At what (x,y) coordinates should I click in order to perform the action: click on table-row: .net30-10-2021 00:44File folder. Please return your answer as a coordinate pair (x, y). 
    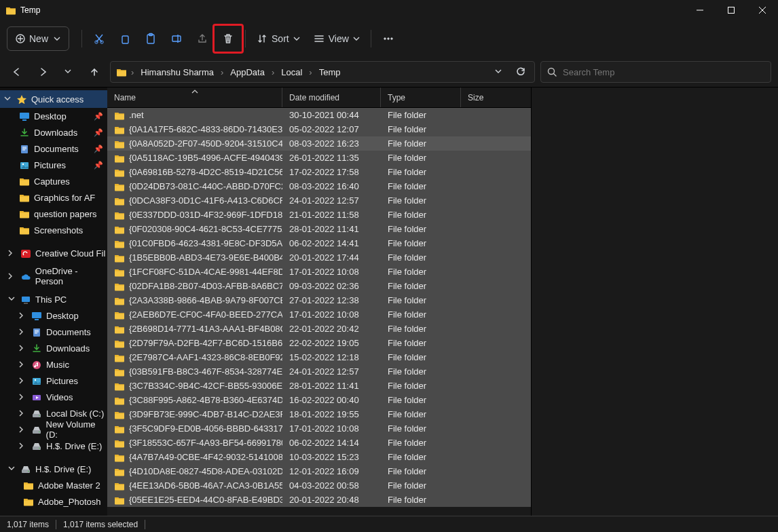
    Looking at the image, I should click on (319, 115).